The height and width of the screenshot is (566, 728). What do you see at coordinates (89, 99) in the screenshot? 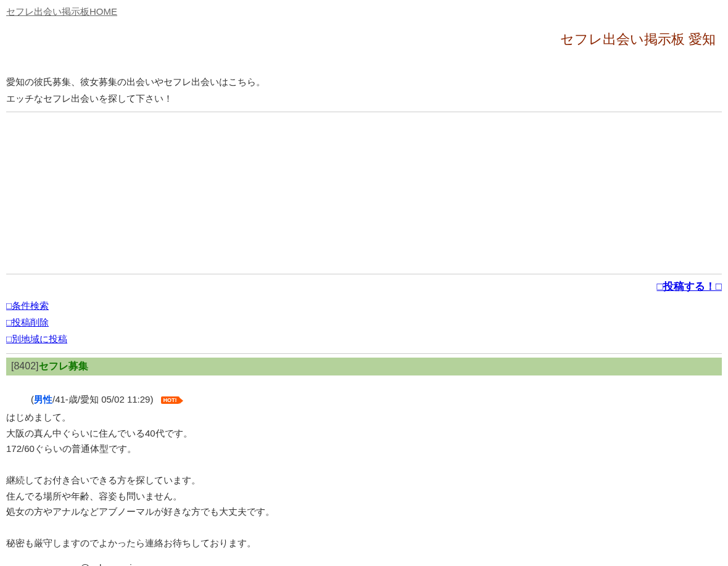
I see `intro-line-2: エッチなセフレ出会いを探して下さい！` at bounding box center [89, 99].